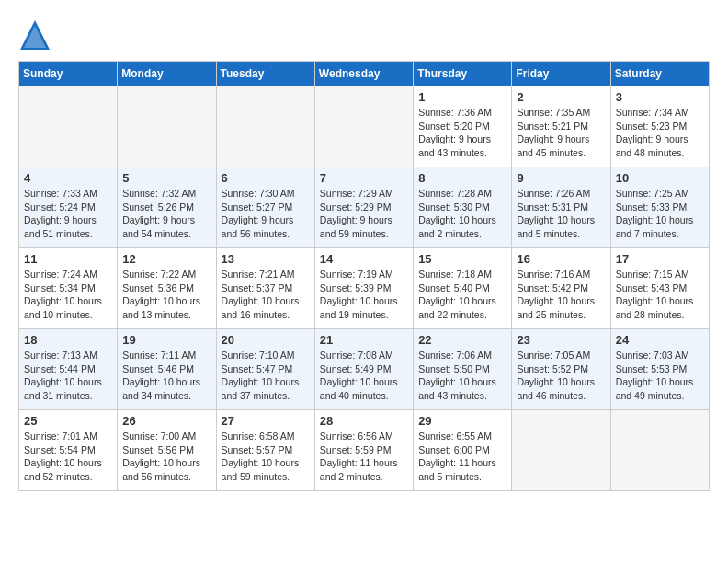 This screenshot has width=728, height=563. I want to click on day-info: Sunrise: 7:26 AMSunset: 5:31 PMDaylight:…, so click(561, 213).